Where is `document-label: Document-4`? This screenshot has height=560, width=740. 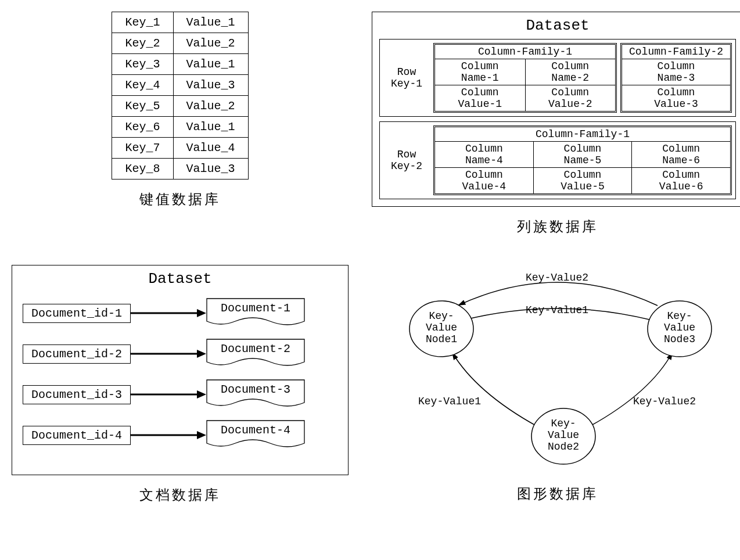 document-label: Document-4 is located at coordinates (256, 435).